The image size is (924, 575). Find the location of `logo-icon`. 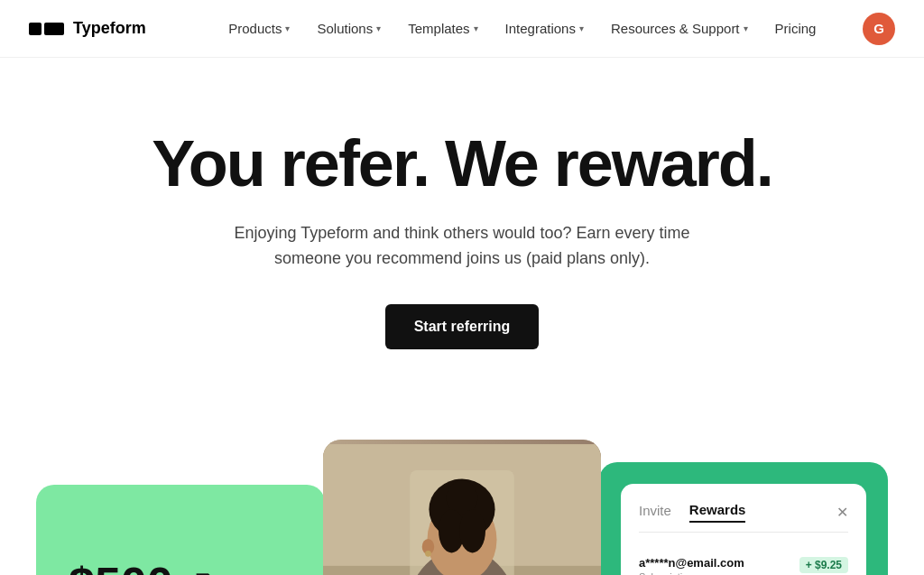

logo-icon is located at coordinates (47, 29).